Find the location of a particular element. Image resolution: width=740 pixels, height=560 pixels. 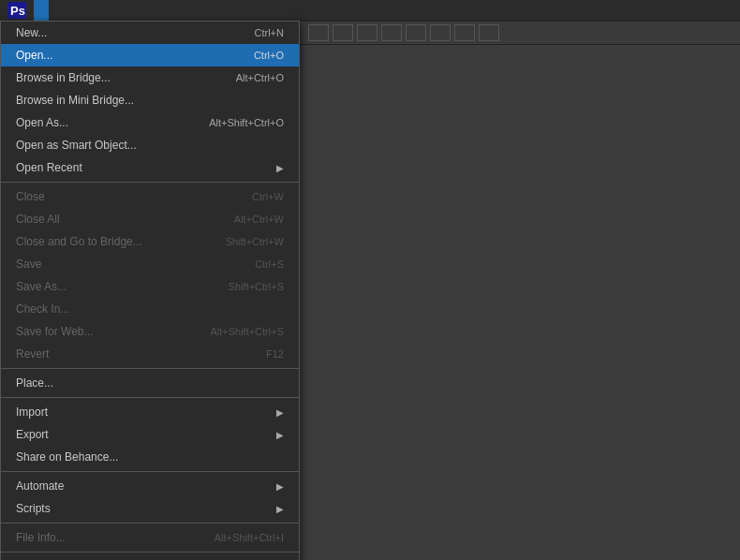

menu-bar: Ps New...Ctrl+NOpen...Ctrl+OBrowse in Br… is located at coordinates (370, 10).